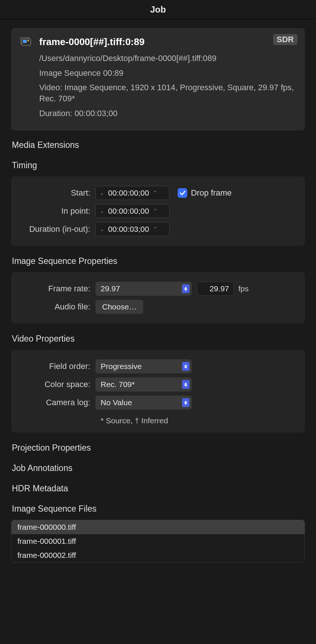 The width and height of the screenshot is (316, 644). I want to click on frame-rate-label: Frame rate:, so click(57, 289).